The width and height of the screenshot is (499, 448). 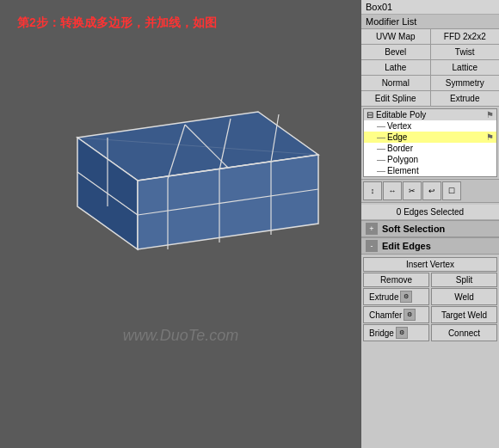 I want to click on weld-btn: Weld, so click(x=465, y=297).